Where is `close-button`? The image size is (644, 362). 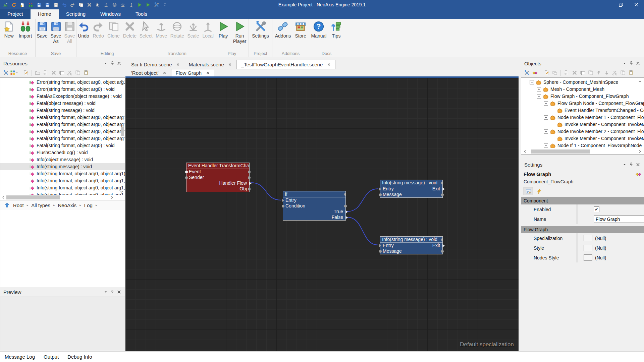
close-button is located at coordinates (636, 5).